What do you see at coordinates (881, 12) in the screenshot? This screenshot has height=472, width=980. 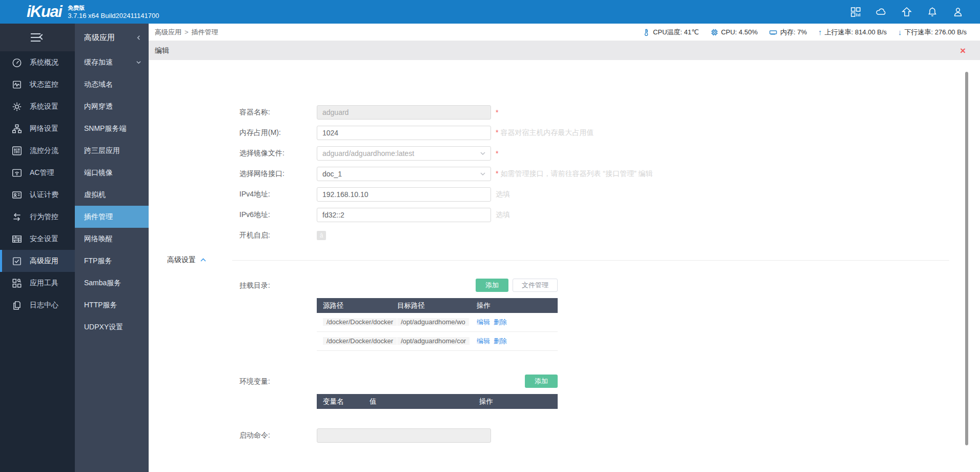 I see `cloud-icon` at bounding box center [881, 12].